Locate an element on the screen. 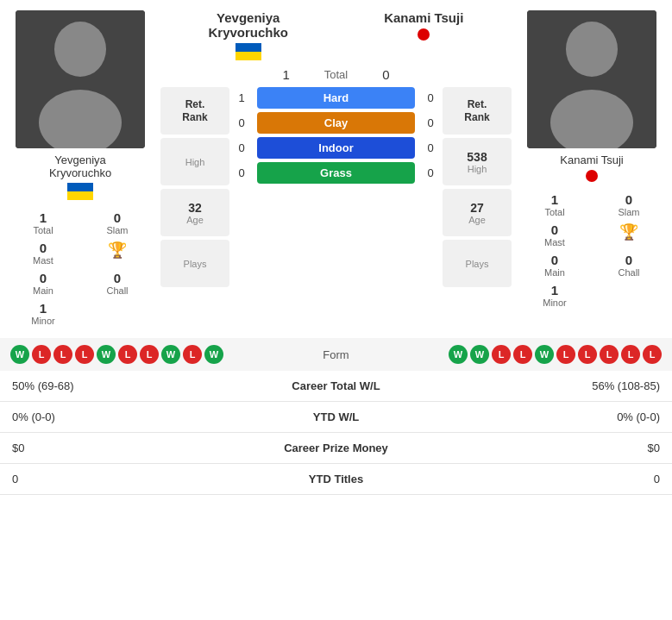  surface-row-hard: 1 Hard 0 is located at coordinates (336, 98).